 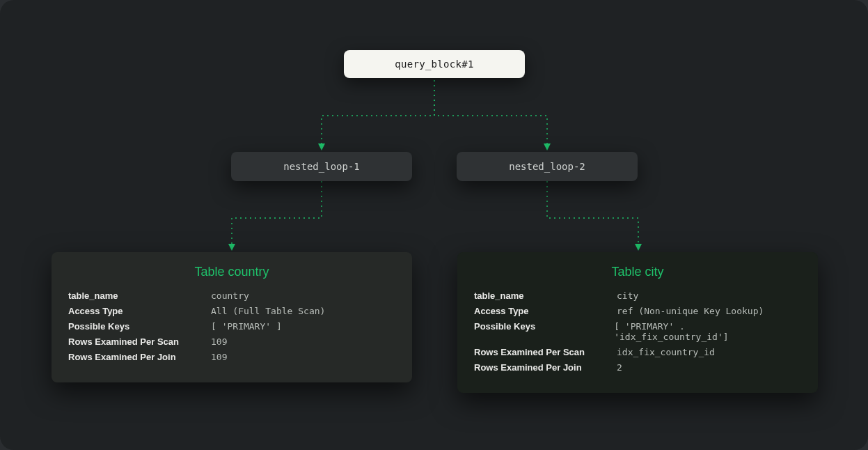 What do you see at coordinates (638, 352) in the screenshot?
I see `table-row: Rows Examined Per Scan idx_fix_country_i…` at bounding box center [638, 352].